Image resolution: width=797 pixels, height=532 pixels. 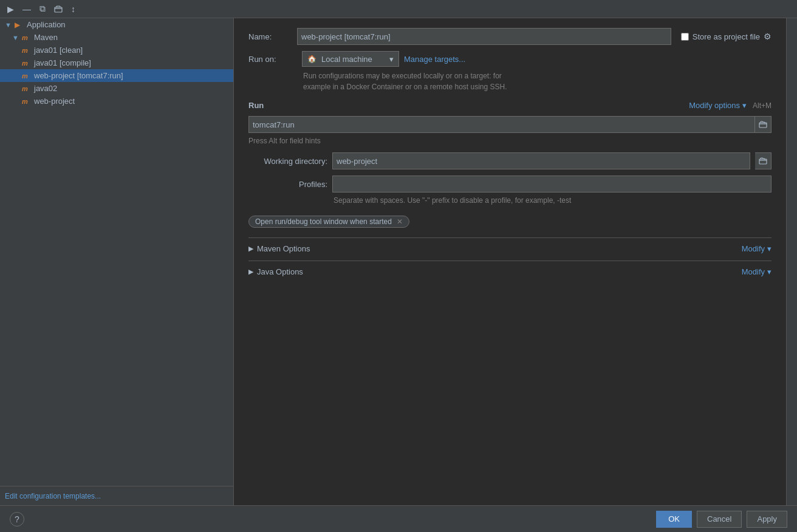 What do you see at coordinates (273, 36) in the screenshot?
I see `name-label: Name:` at bounding box center [273, 36].